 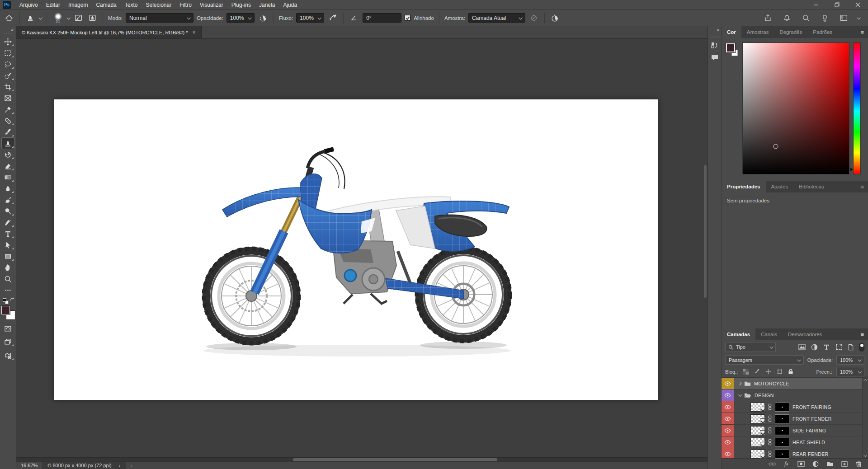 What do you see at coordinates (792, 431) in the screenshot?
I see `layer-row-side-fairing: SIDE FAIRING` at bounding box center [792, 431].